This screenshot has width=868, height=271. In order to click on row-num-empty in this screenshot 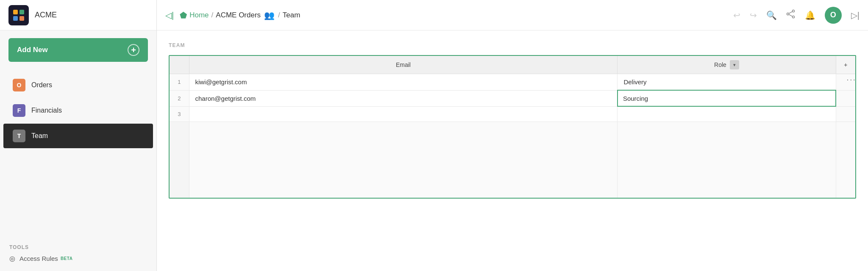, I will do `click(179, 160)`.